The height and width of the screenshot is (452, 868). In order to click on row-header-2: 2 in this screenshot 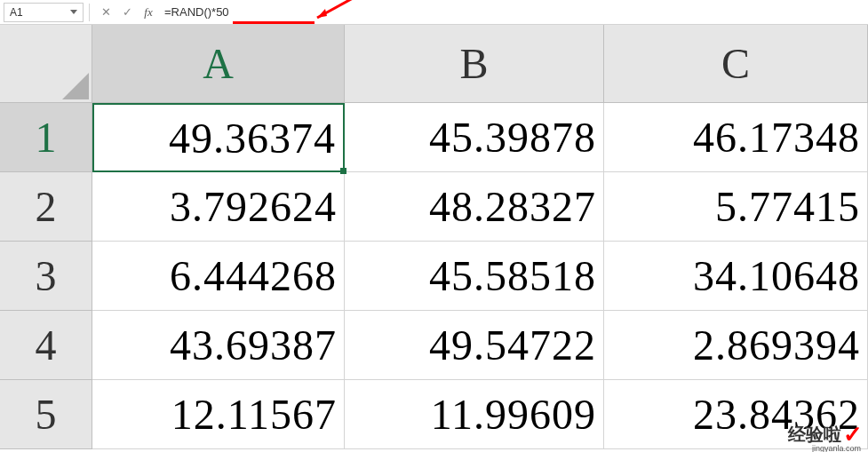, I will do `click(46, 207)`.